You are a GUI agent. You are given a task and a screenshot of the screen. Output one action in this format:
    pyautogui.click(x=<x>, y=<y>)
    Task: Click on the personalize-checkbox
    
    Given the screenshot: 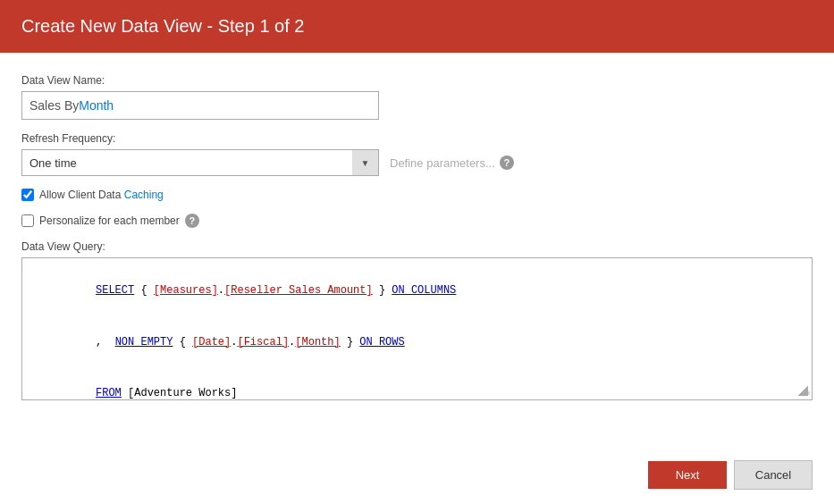 What is the action you would take?
    pyautogui.click(x=28, y=221)
    